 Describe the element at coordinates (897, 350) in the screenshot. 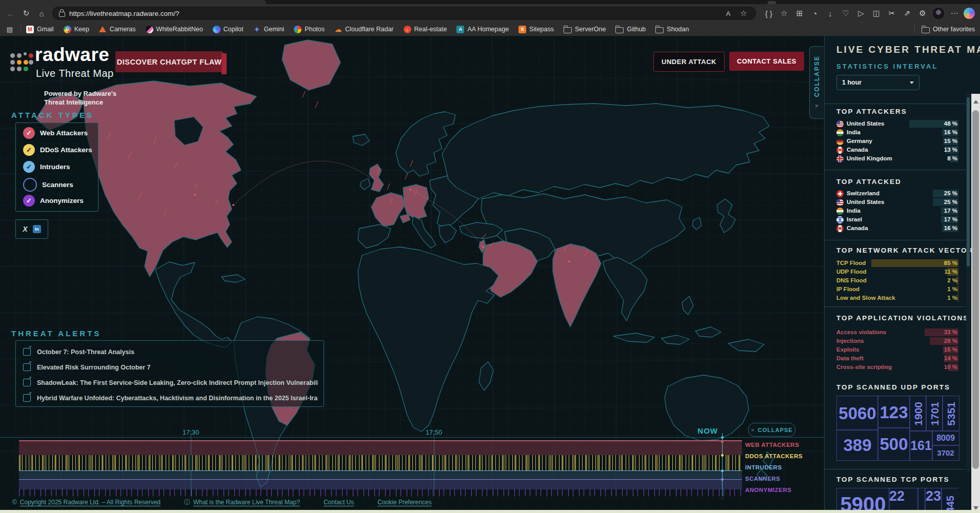

I see `violation-row: Exploits 15 %` at that location.